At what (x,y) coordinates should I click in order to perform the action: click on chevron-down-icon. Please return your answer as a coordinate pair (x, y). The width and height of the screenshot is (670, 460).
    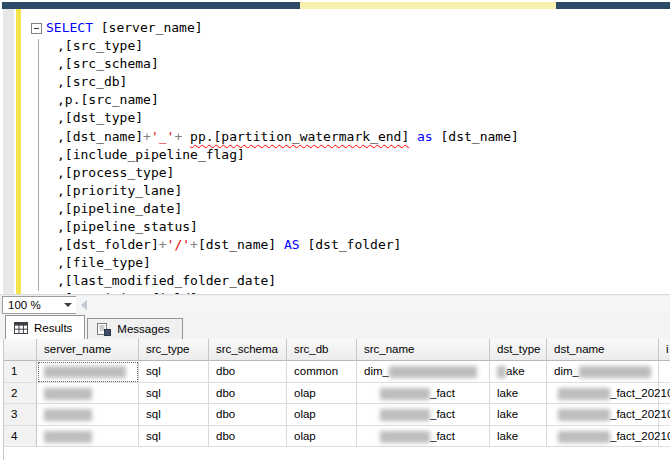
    Looking at the image, I should click on (68, 305).